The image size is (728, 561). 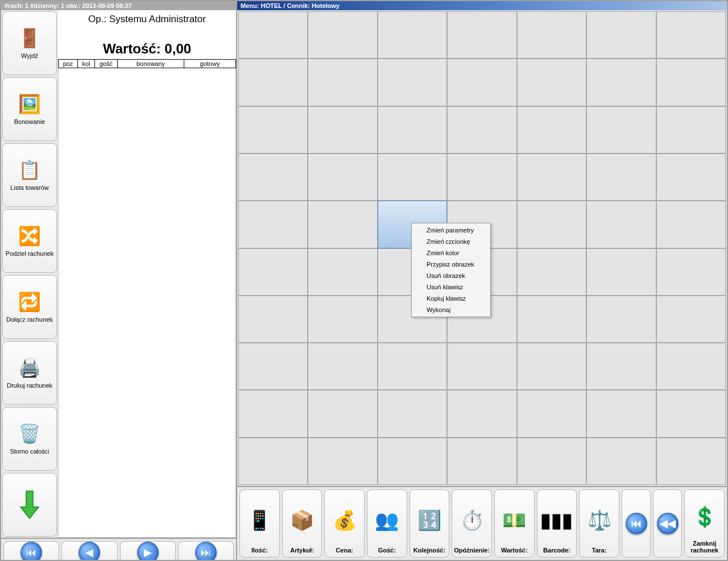 What do you see at coordinates (451, 287) in the screenshot?
I see `context-menu-item: Usuń klawisz` at bounding box center [451, 287].